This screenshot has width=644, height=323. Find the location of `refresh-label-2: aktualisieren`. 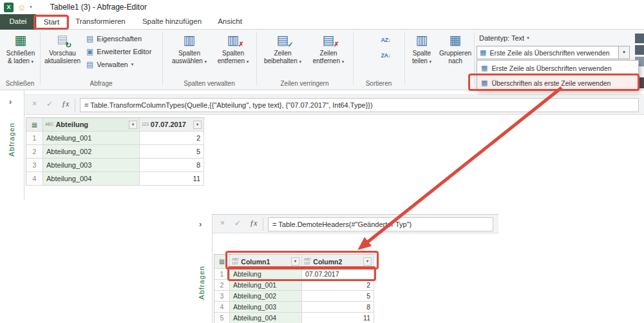

refresh-label-2: aktualisieren is located at coordinates (62, 61).